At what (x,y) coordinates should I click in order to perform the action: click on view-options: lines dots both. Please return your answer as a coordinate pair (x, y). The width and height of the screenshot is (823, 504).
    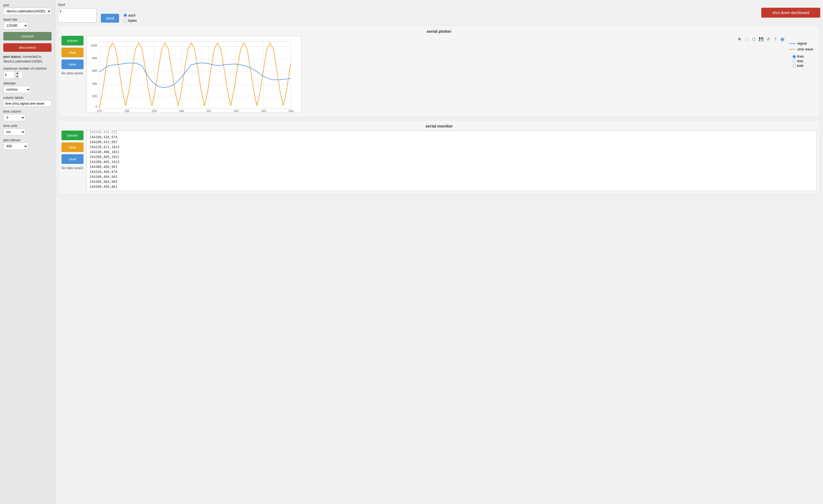
    Looking at the image, I should click on (798, 61).